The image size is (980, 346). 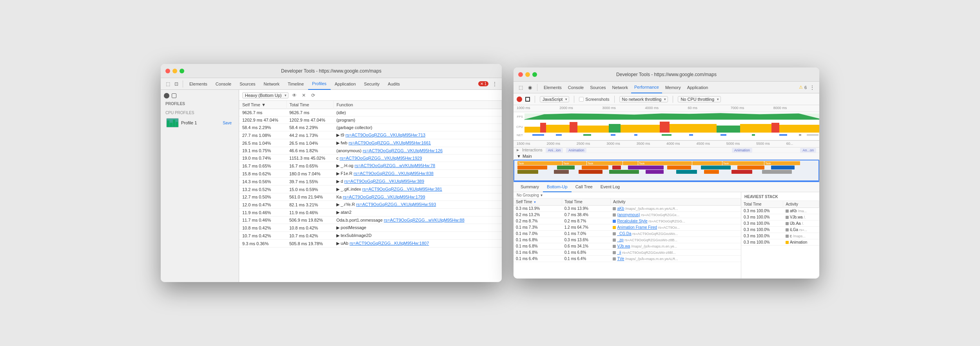 What do you see at coordinates (370, 182) in the screenshot?
I see `table-row: 14.3 ms 0.56%39.7 ms 1.55%▶ d rs=ACT9OoG…` at bounding box center [370, 182].